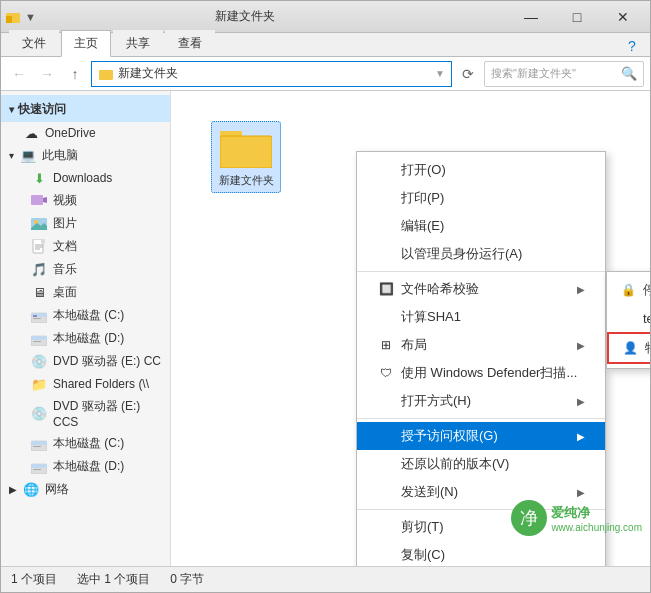 The height and width of the screenshot is (593, 651). What do you see at coordinates (481, 289) in the screenshot?
I see `menu-item-hash: 🔲 文件哈希校验 ▶` at bounding box center [481, 289].